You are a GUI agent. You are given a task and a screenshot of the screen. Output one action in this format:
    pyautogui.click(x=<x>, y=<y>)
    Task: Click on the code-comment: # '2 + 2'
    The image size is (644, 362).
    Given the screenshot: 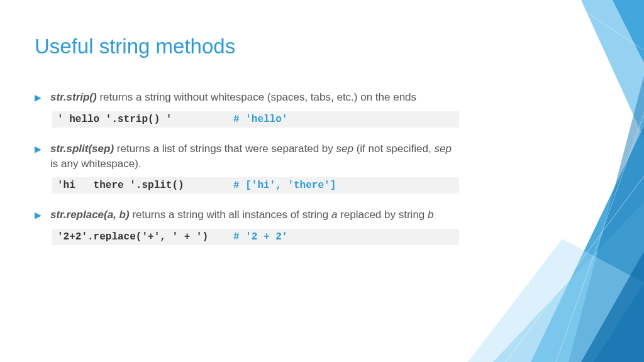 What is the action you would take?
    pyautogui.click(x=260, y=237)
    